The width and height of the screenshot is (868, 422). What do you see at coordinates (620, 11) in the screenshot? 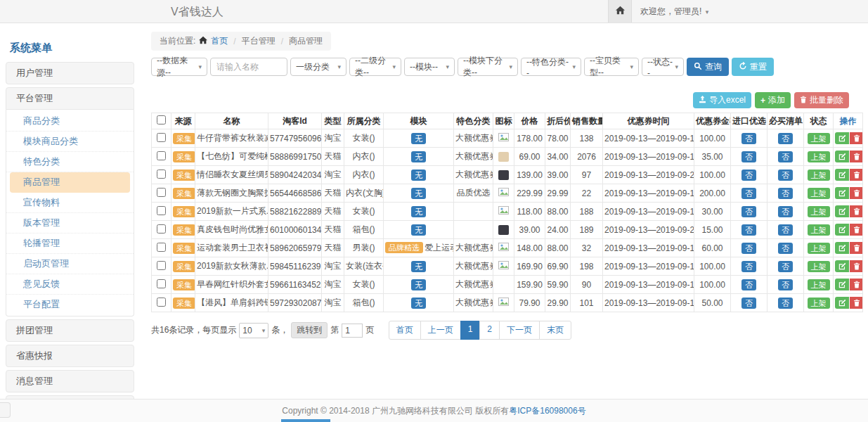
I see `home-button` at bounding box center [620, 11].